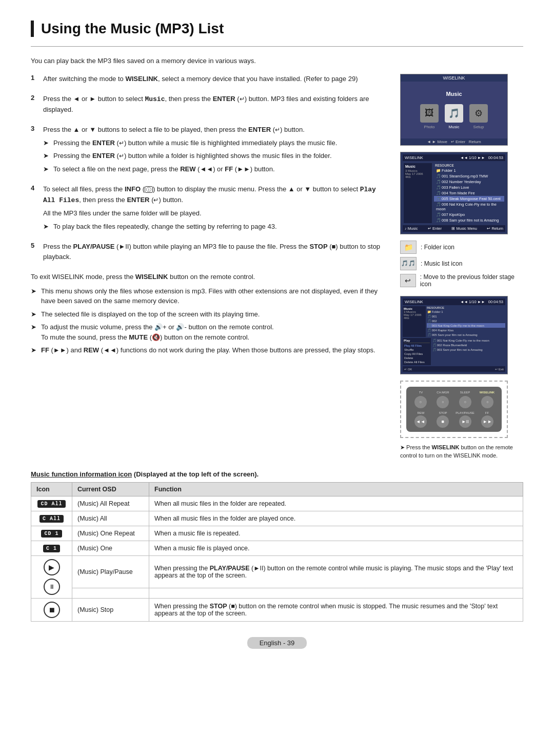 The image size is (554, 756). What do you see at coordinates (150, 314) in the screenshot?
I see `note-2-text: The selected file is displayed on the to…` at bounding box center [150, 314].